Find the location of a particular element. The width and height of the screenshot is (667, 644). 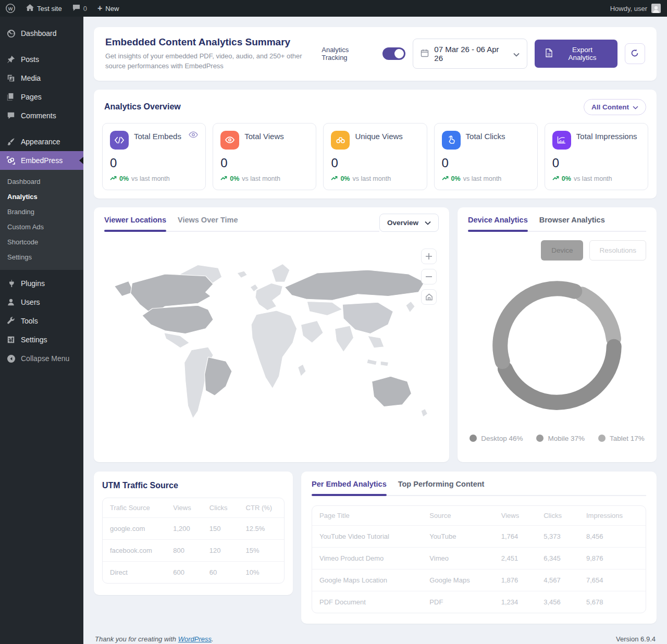

tab-top-performing-content: Top Performing Content is located at coordinates (441, 488).